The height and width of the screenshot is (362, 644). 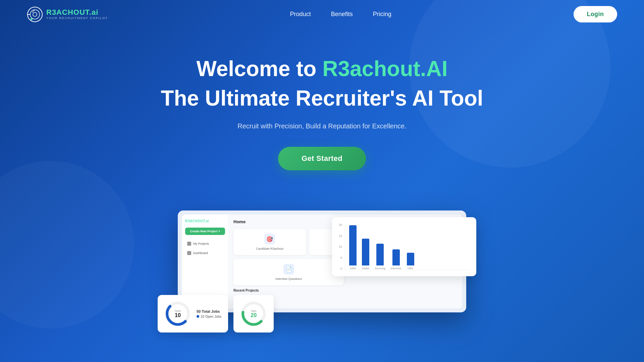 I want to click on candidate-r3achout-icon: 🎯, so click(x=270, y=239).